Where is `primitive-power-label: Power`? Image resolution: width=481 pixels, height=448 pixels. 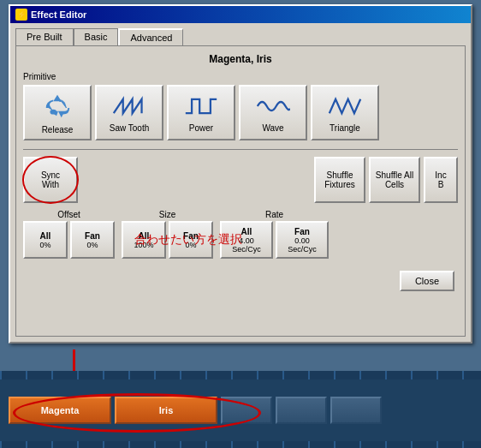
primitive-power-label: Power is located at coordinates (201, 128).